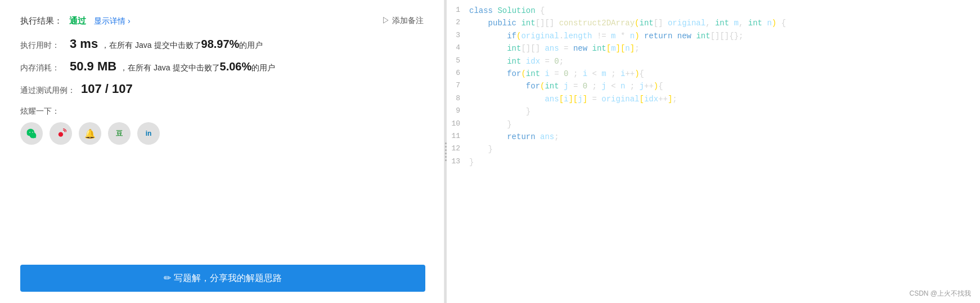  I want to click on line-number-11: 11, so click(458, 136).